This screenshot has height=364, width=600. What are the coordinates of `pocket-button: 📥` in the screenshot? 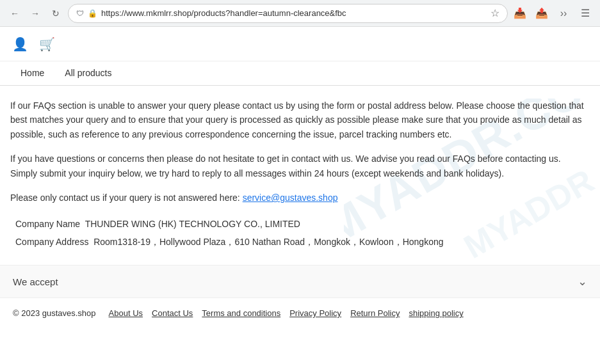 It's located at (520, 13).